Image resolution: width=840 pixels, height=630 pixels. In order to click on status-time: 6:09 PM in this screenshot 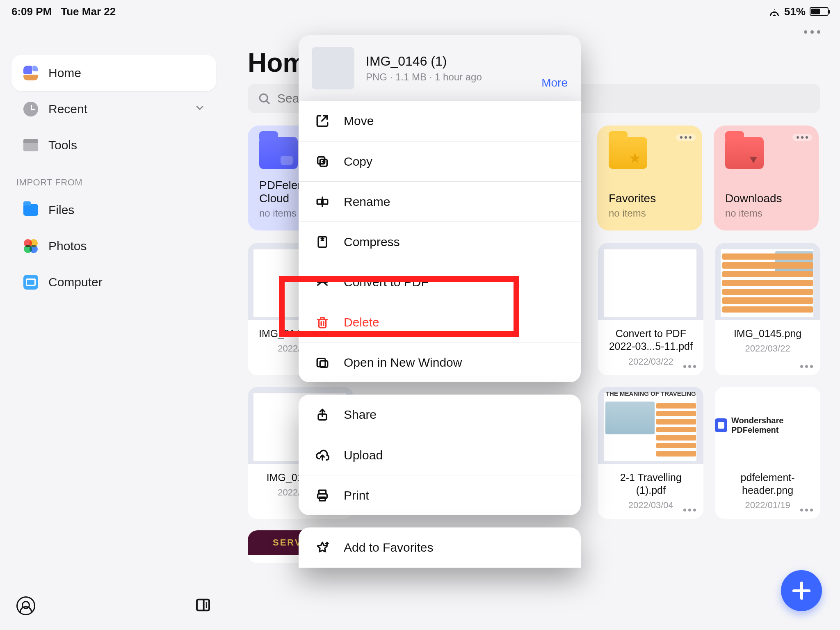, I will do `click(32, 11)`.